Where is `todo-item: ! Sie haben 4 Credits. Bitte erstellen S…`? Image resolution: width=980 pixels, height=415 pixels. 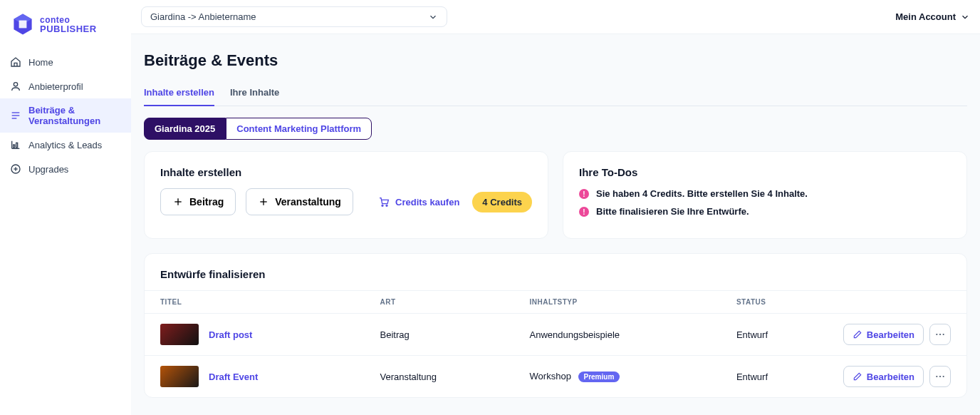
todo-item: ! Sie haben 4 Credits. Bitte erstellen S… is located at coordinates (765, 194).